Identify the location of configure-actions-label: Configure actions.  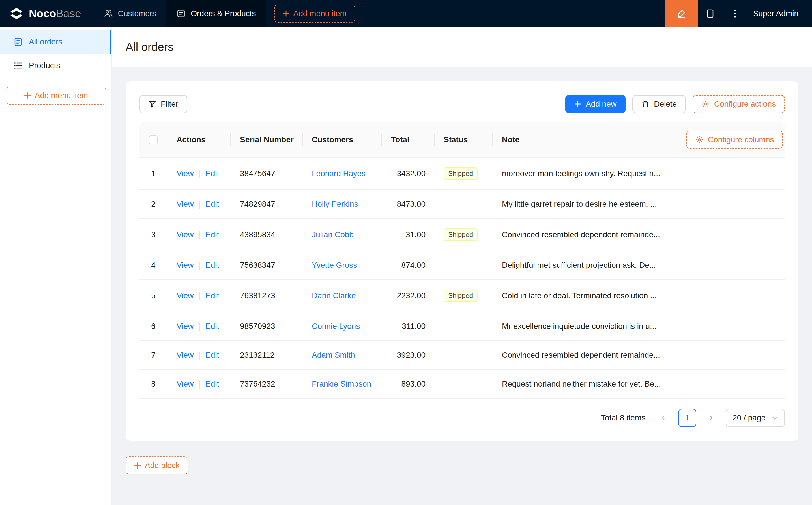
(745, 104).